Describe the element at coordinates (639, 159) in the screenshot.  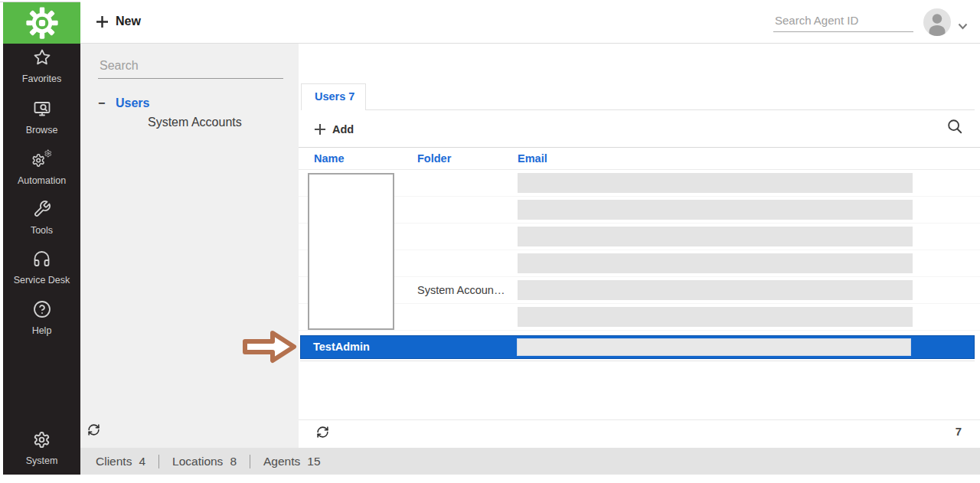
I see `grid-header: Name Folder Email` at that location.